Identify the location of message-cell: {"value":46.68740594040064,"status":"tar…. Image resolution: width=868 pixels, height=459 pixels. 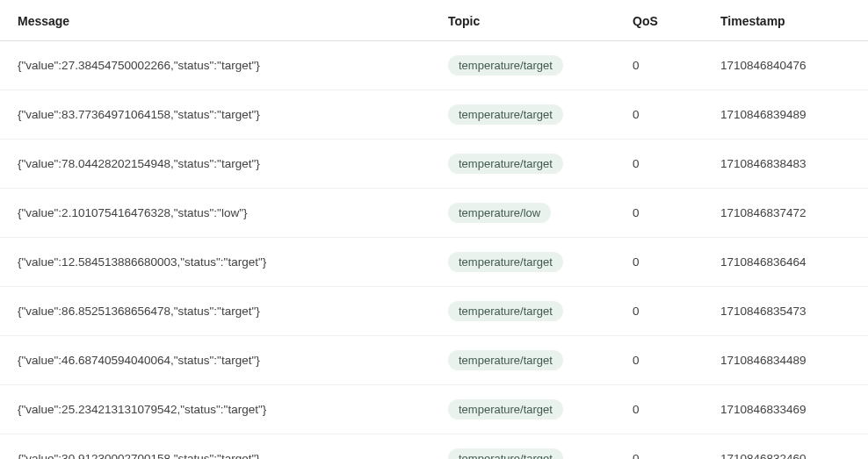
(215, 361).